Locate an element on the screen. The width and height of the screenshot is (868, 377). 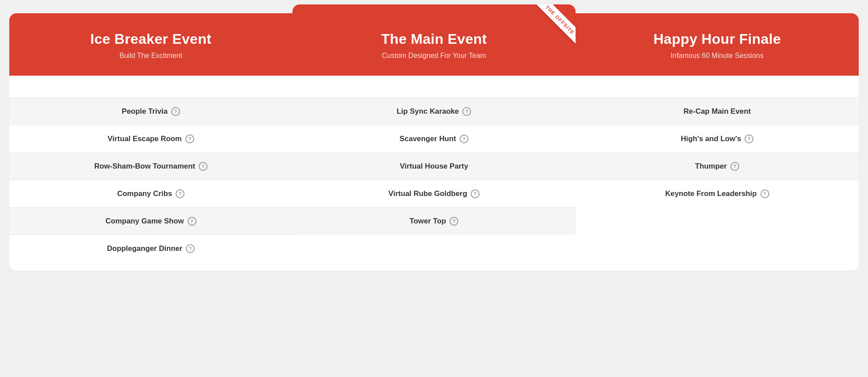
item-label: Keynote From Leadership is located at coordinates (711, 194).